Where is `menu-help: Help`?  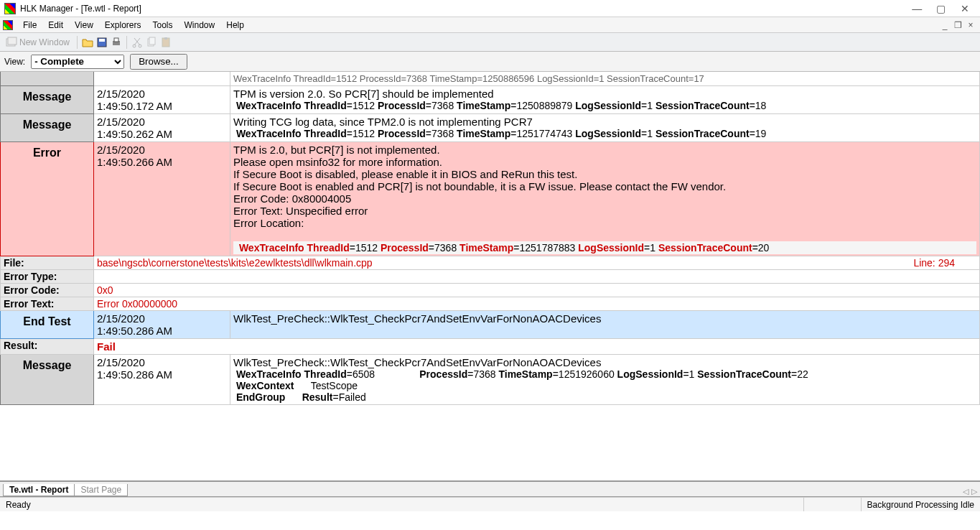 menu-help: Help is located at coordinates (235, 25).